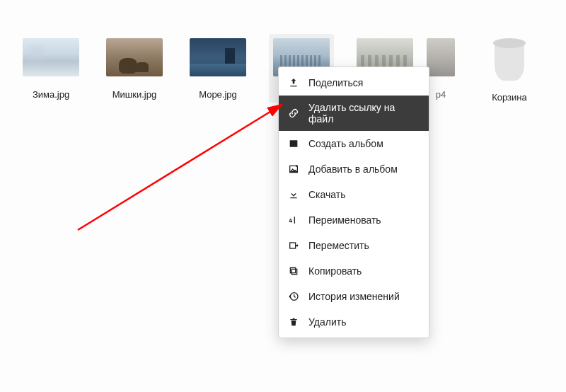 Image resolution: width=566 pixels, height=392 pixels. I want to click on menu-label: Переименовать, so click(345, 220).